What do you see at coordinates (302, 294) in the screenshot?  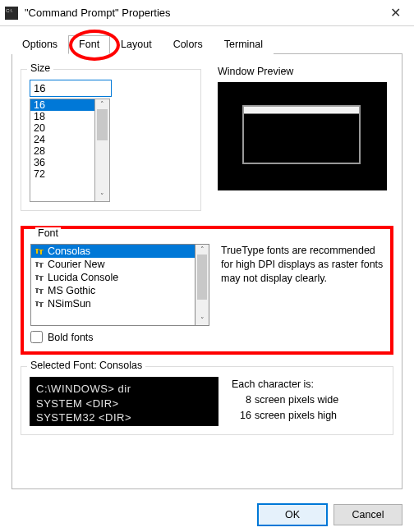 I see `truetype-info-text: TrueType fonts are recommended for high …` at bounding box center [302, 294].